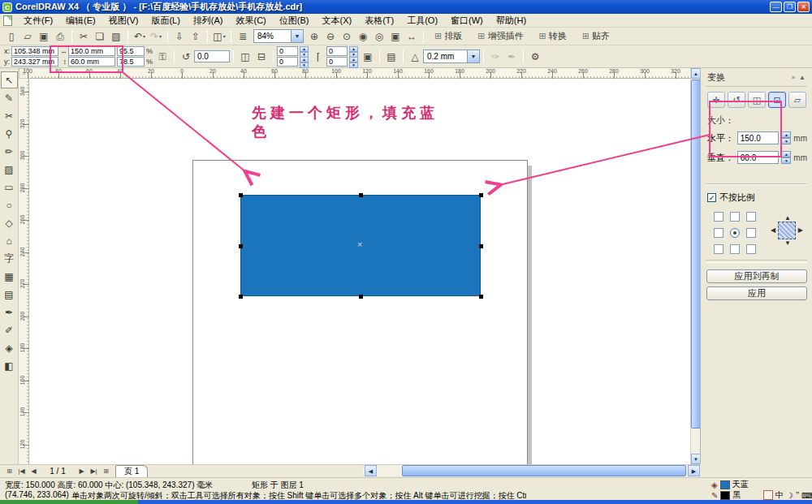 The width and height of the screenshot is (812, 504). I want to click on copy-icon: ❏, so click(100, 36).